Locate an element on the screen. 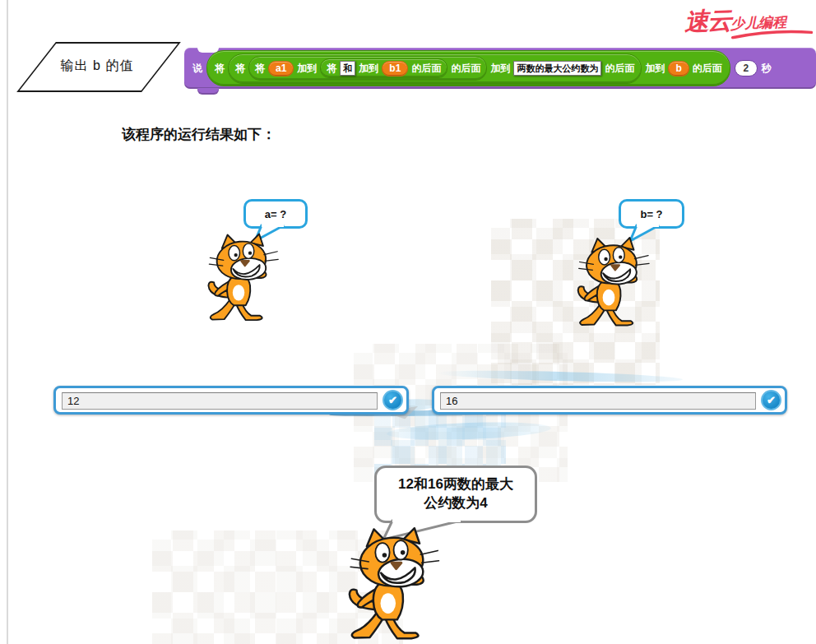 This screenshot has height=644, width=816. ask-answer-box-b: ✔ is located at coordinates (610, 400).